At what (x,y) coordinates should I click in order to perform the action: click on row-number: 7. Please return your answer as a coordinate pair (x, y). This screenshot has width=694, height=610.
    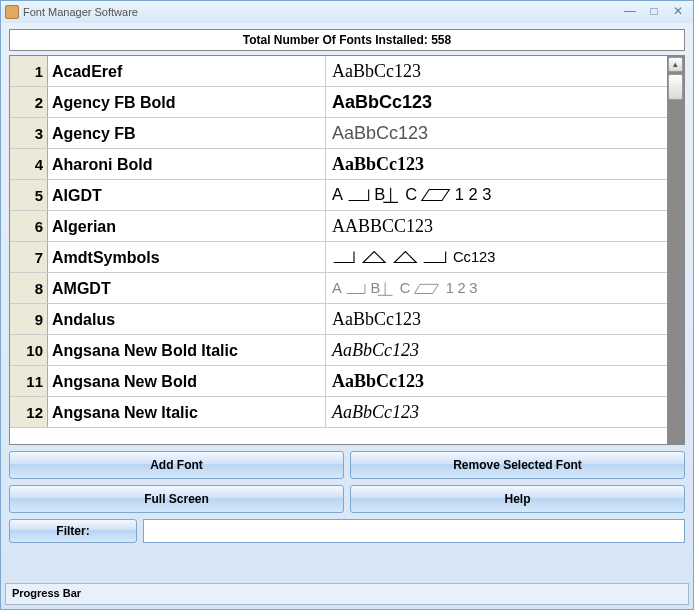
    Looking at the image, I should click on (29, 257).